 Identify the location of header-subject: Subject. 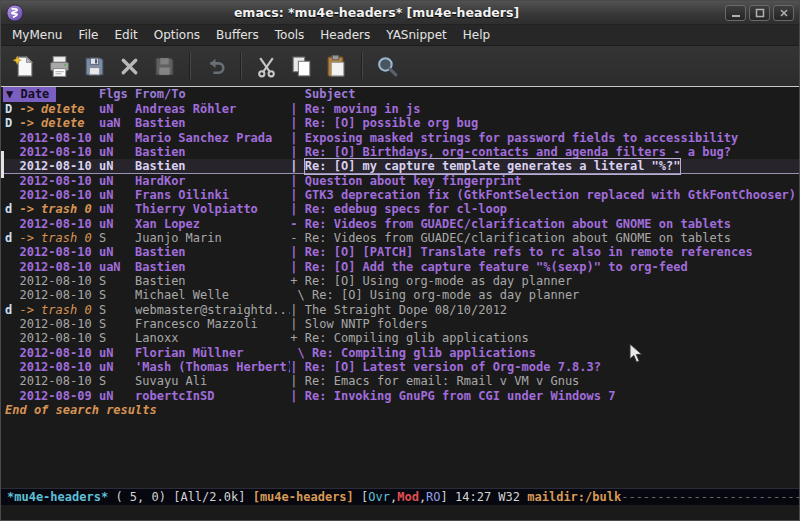
(330, 94).